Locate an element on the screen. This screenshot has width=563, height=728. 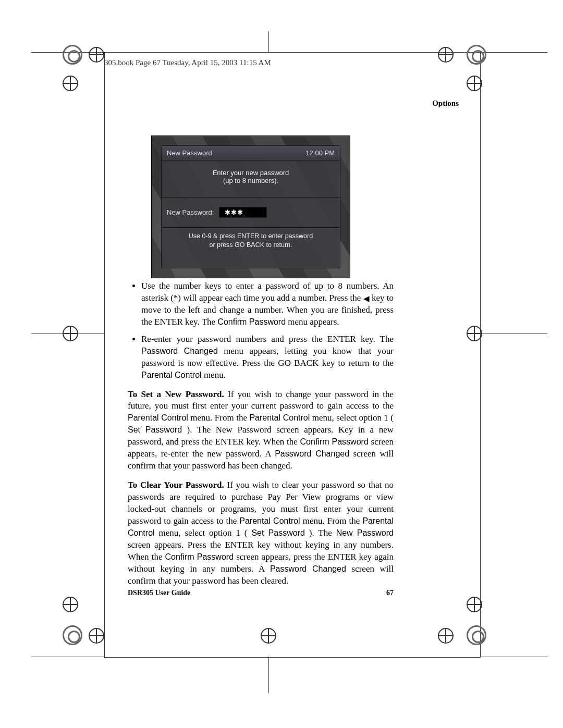
page-footer: DSR305 User Guide 67 is located at coordinates (261, 593).